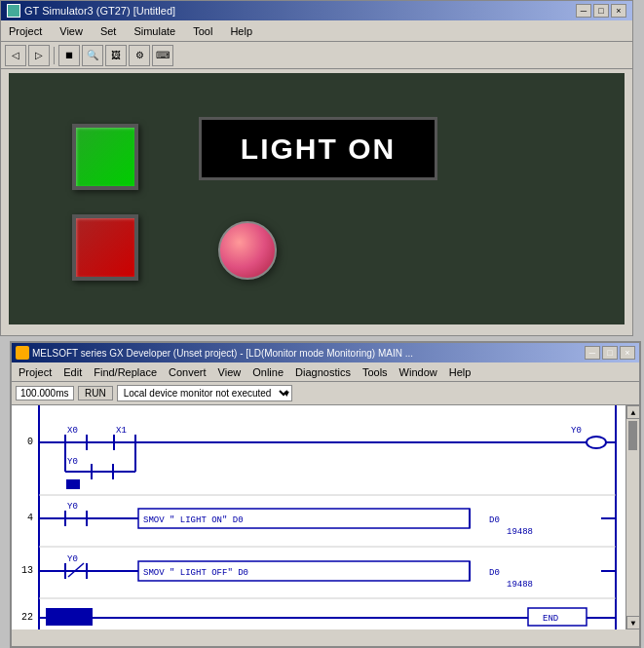  I want to click on svg-text: SMOV " LIGHT OFF" D0, so click(196, 573).